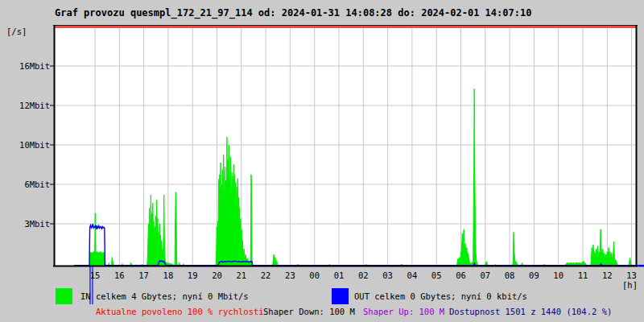 This screenshot has height=322, width=644. Describe the element at coordinates (144, 275) in the screenshot. I see `x-axis-label: 17` at that location.